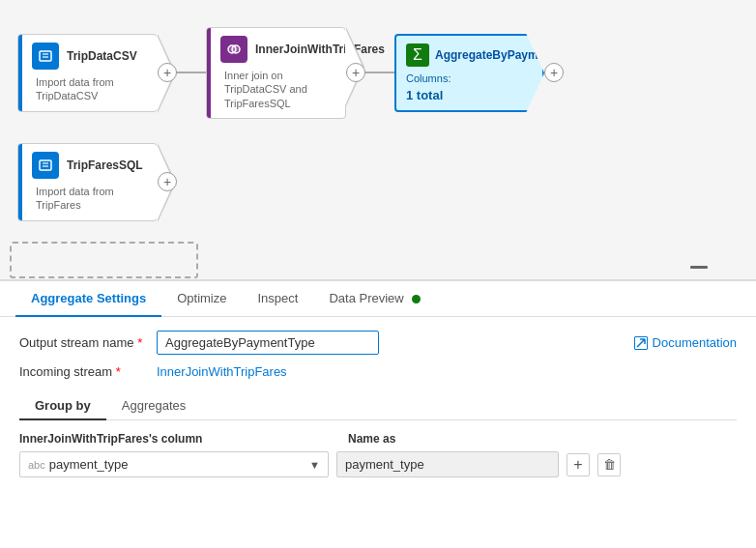 This screenshot has height=548, width=756. I want to click on node-trip-data-csv: TripDataCSV Import data from TripDataCSV…, so click(97, 73).